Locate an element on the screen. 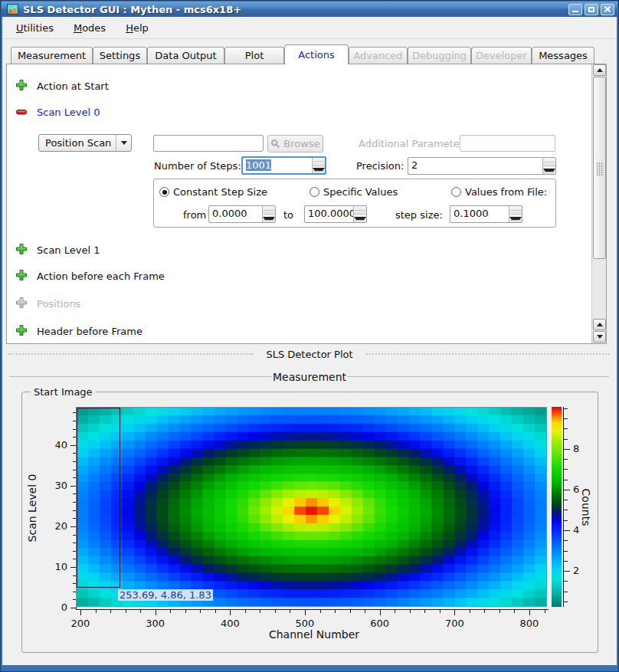  number-of-steps-spinner: 1001 is located at coordinates (283, 166).